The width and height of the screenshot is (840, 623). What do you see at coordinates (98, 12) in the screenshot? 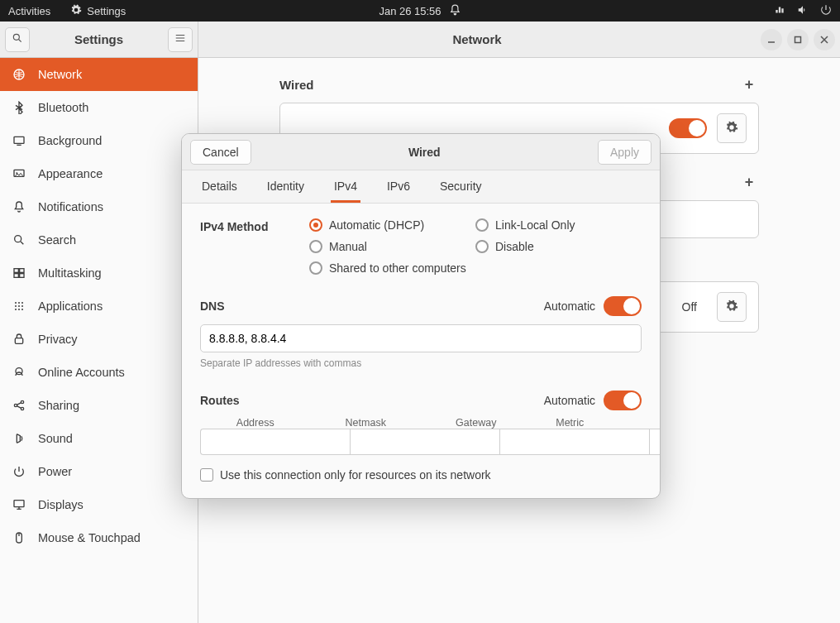
I see `app-menu: Settings` at bounding box center [98, 12].